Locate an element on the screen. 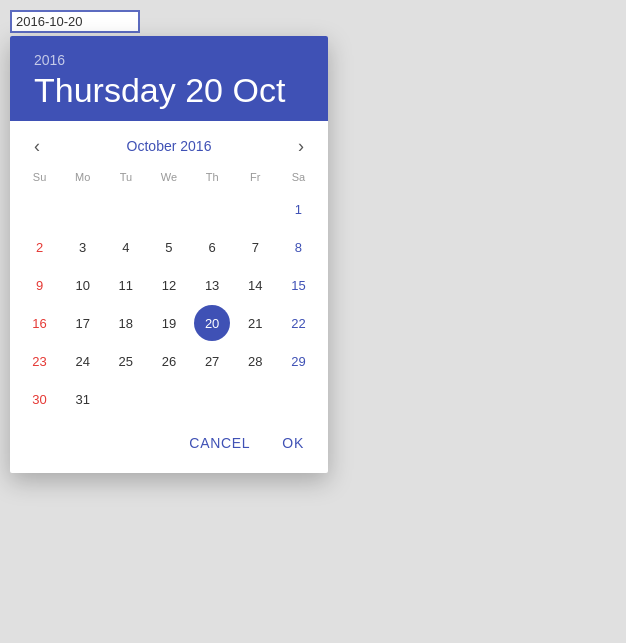 Image resolution: width=626 pixels, height=643 pixels. next-month-button: › is located at coordinates (301, 146).